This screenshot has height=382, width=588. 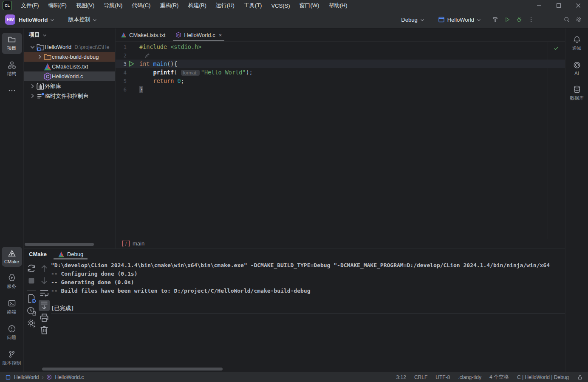 I want to click on open-cmake-settings-button, so click(x=31, y=299).